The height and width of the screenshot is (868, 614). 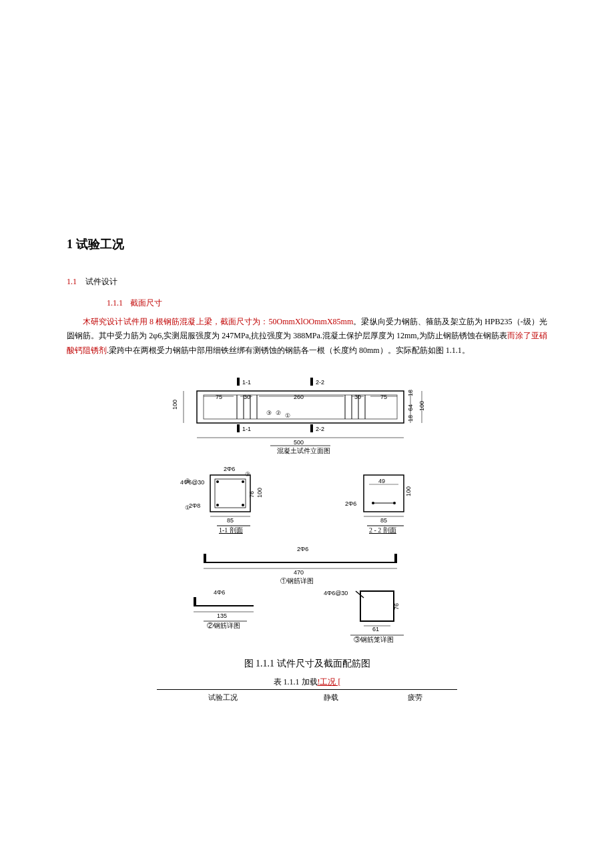 What do you see at coordinates (195, 506) in the screenshot?
I see `rebar-label: 2Φ8` at bounding box center [195, 506].